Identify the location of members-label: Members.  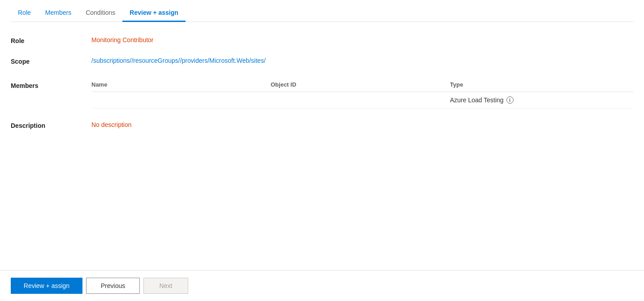
(51, 83).